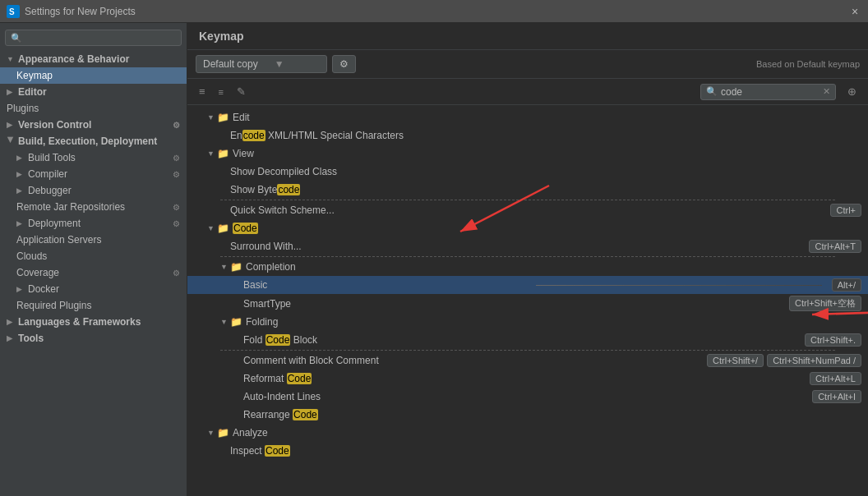 This screenshot has width=868, height=496. Describe the element at coordinates (94, 38) in the screenshot. I see `sidebar-search-container: 🔍` at that location.